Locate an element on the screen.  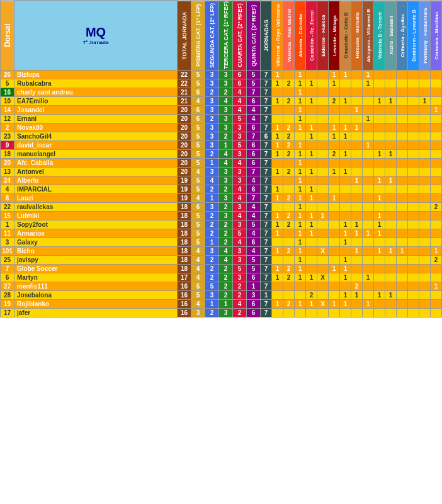
score-cell: 4 is located at coordinates (198, 268).